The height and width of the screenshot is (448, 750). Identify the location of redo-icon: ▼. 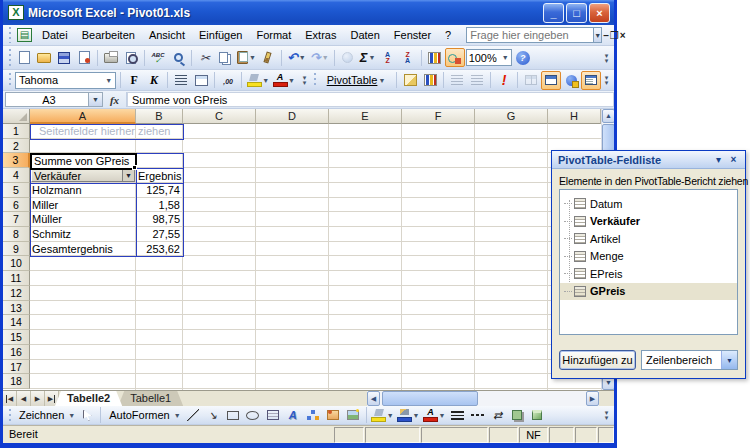
(320, 58).